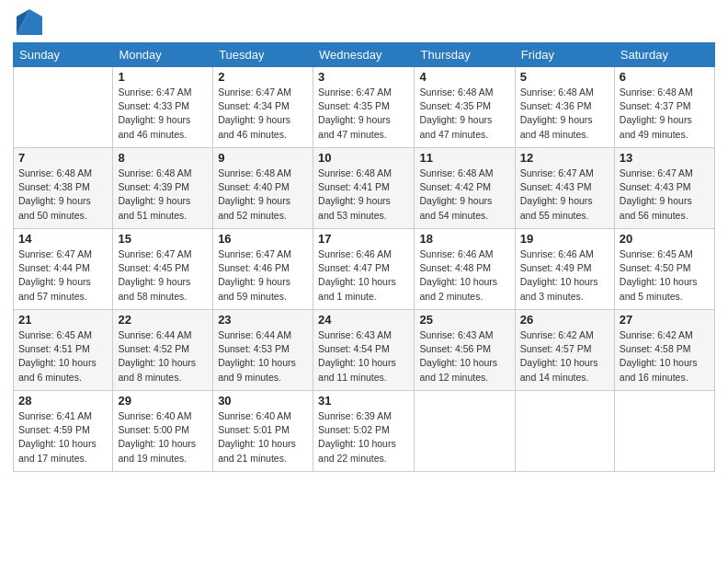 The image size is (728, 563). What do you see at coordinates (163, 114) in the screenshot?
I see `day-info: Sunrise: 6:47 AMSunset: 4:33 PMDaylight:…` at bounding box center [163, 114].